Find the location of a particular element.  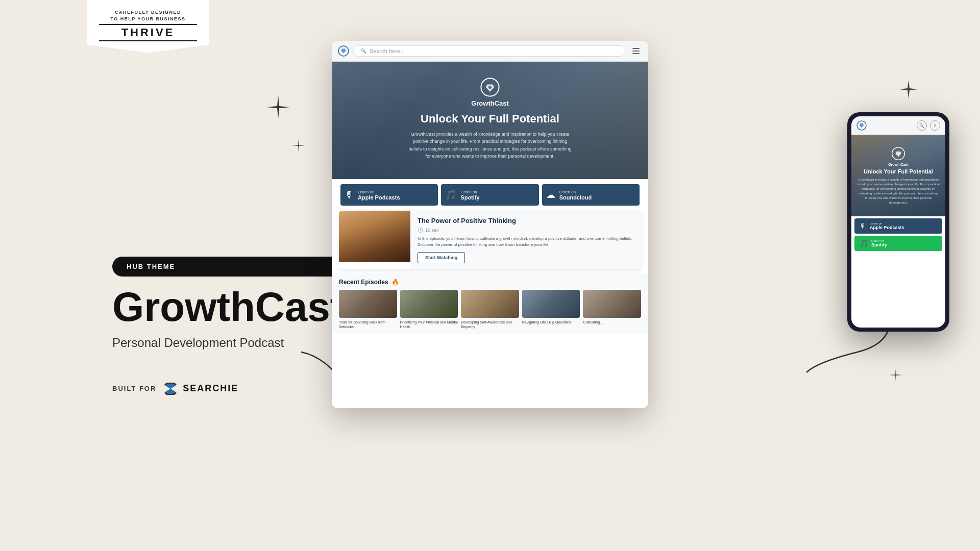

mobile-hero-overlay: GrowthCast Unlock Your Full Potential Gr… is located at coordinates (898, 176).